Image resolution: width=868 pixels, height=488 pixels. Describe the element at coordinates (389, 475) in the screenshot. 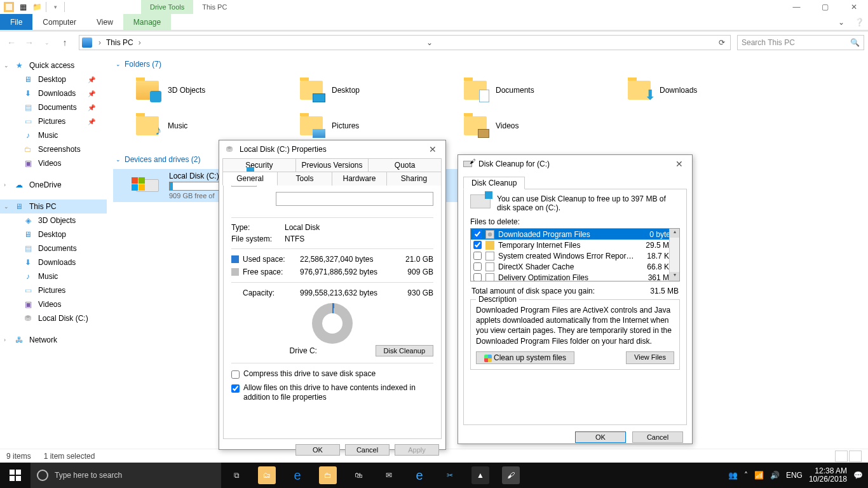

I see `taskbar-app-mail: ✉` at that location.